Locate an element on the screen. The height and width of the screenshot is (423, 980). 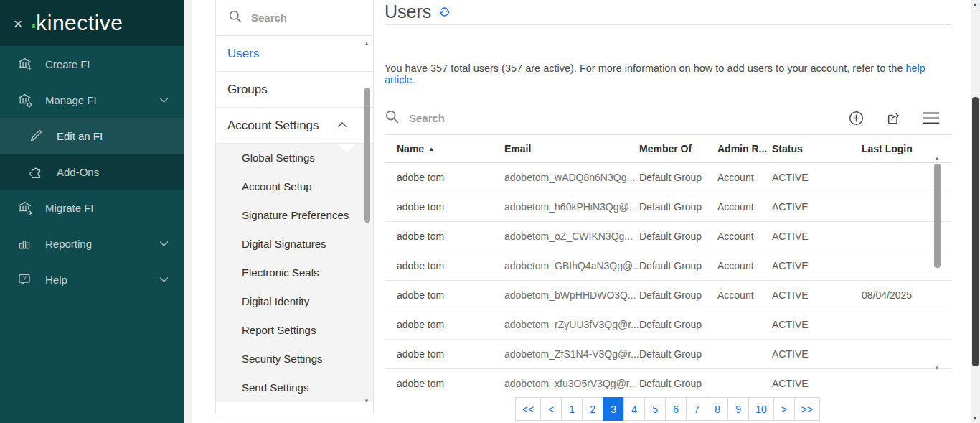
nav-subitem-send-settings: Send Settings is located at coordinates (294, 388).